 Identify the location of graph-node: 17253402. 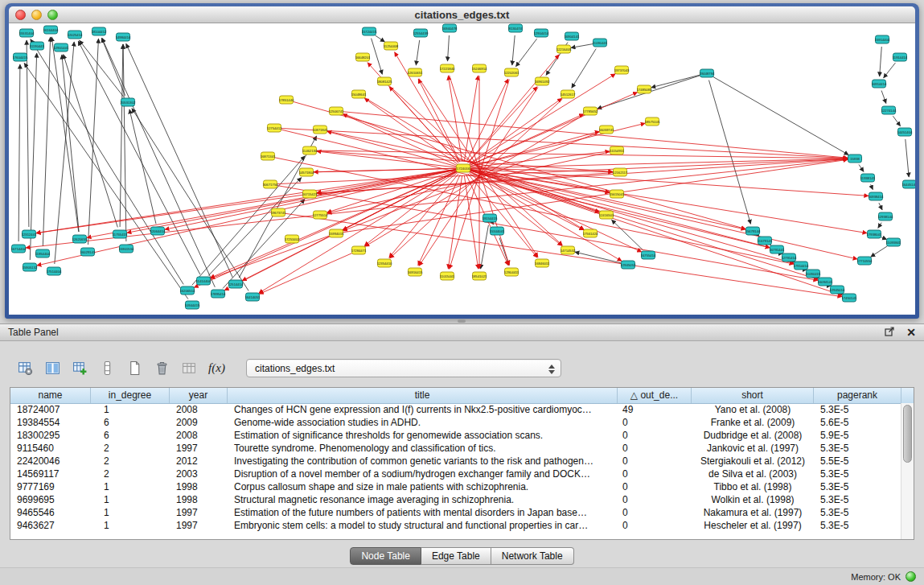
(293, 239).